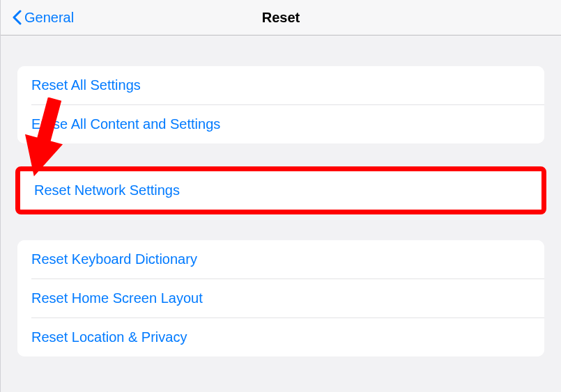  Describe the element at coordinates (281, 191) in the screenshot. I see `reset-group-2-highlighted: Reset Network Settings` at that location.